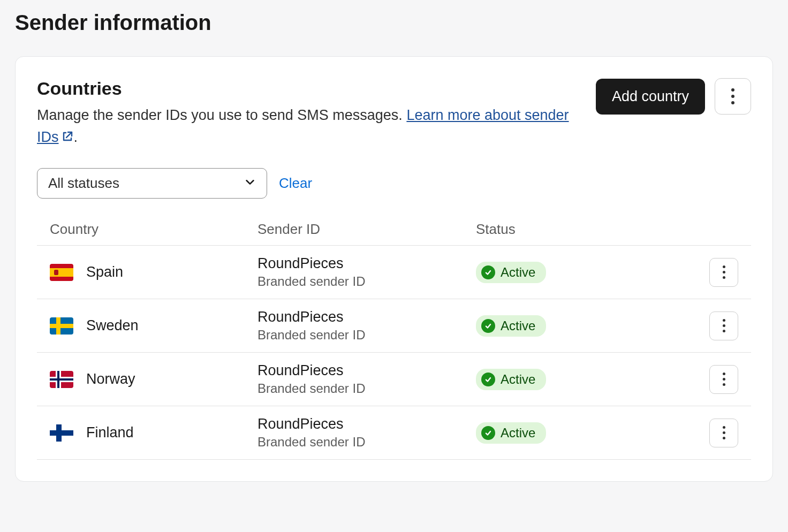  What do you see at coordinates (111, 379) in the screenshot?
I see `country-name: Norway` at bounding box center [111, 379].